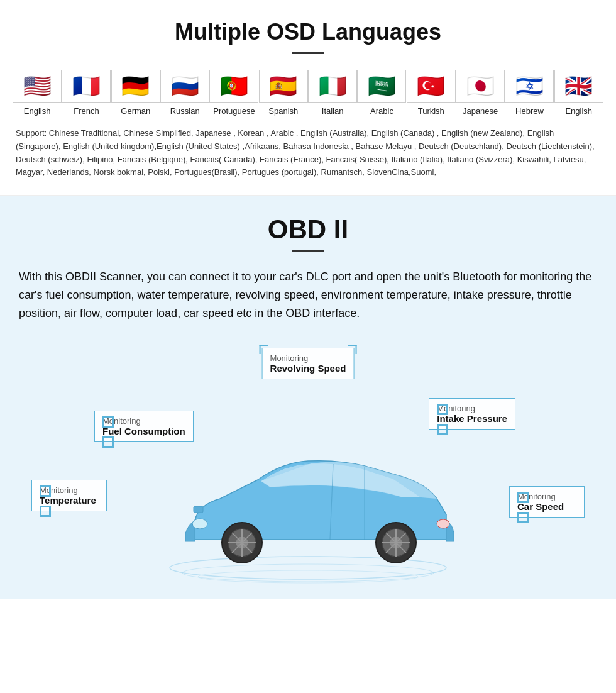 The width and height of the screenshot is (616, 693). I want to click on flag-label-4: Protuguese, so click(234, 111).